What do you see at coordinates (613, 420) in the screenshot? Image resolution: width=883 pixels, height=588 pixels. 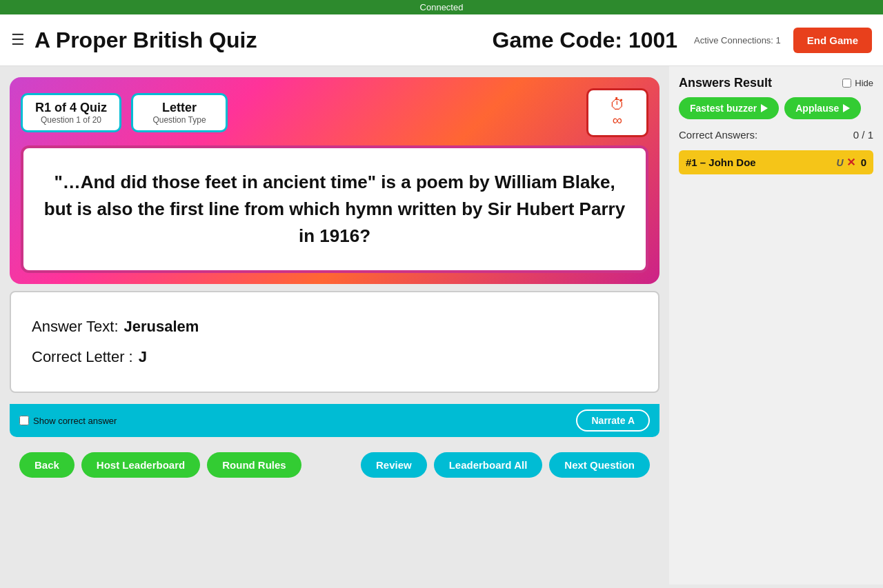 I see `narrate-button: Narrate A` at bounding box center [613, 420].